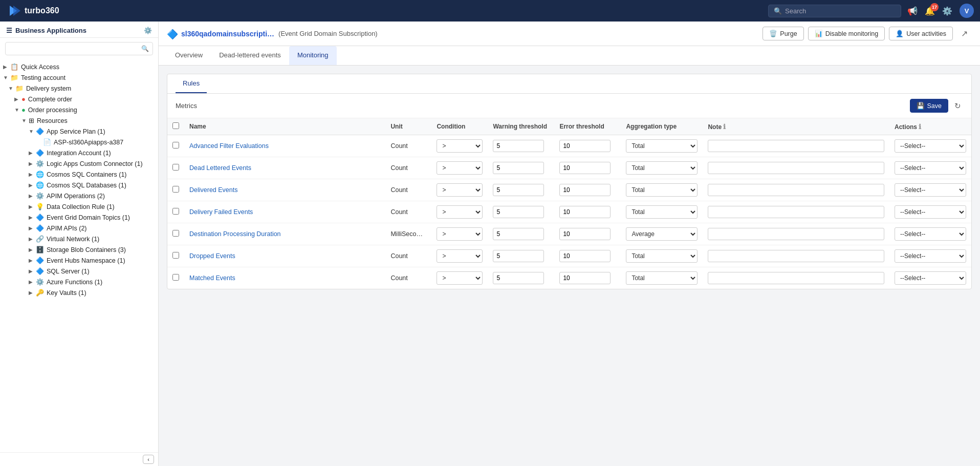  What do you see at coordinates (662, 168) in the screenshot?
I see `aggregation-select-1: TotalAverageMinimumMaximumCount` at bounding box center [662, 168].